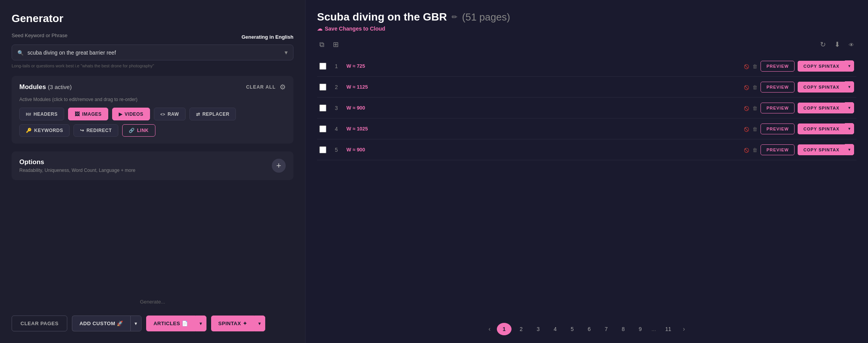 Image resolution: width=868 pixels, height=343 pixels. What do you see at coordinates (170, 114) in the screenshot?
I see `module-raw: RAW` at bounding box center [170, 114].